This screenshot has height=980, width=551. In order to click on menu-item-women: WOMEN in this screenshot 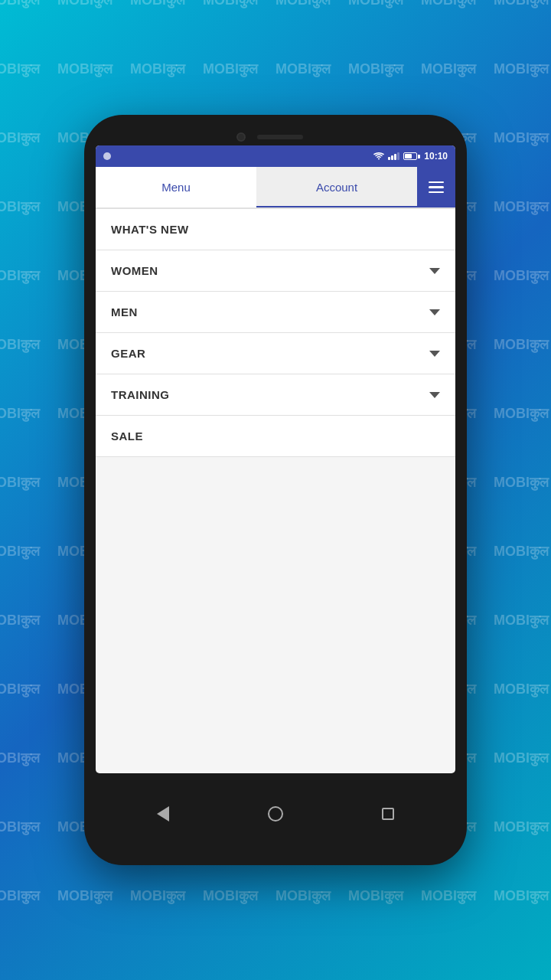, I will do `click(276, 271)`.